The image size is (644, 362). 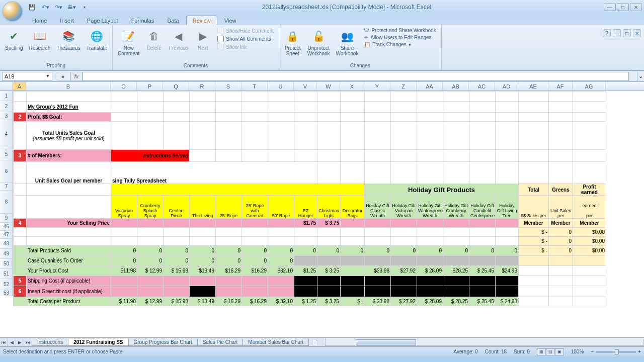 I want to click on column-header-Z: Z, so click(x=404, y=86).